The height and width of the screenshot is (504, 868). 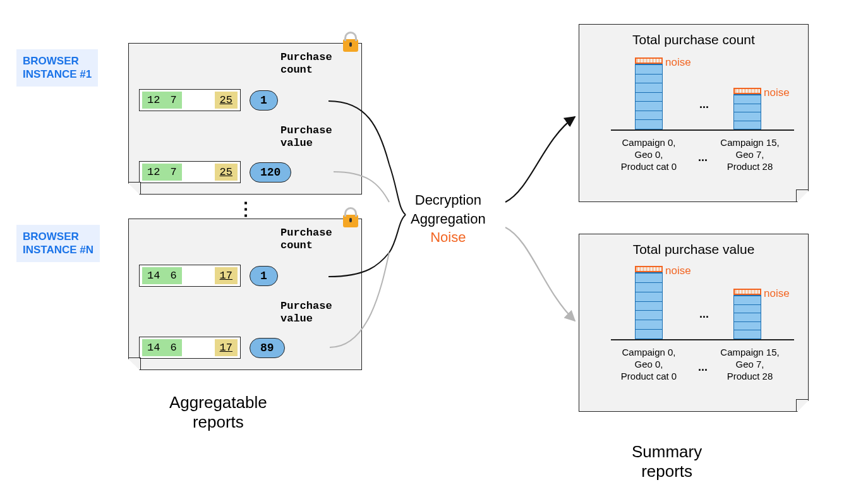 What do you see at coordinates (694, 113) in the screenshot?
I see `summary-report-count: Total purchase count noise noise ... Cam…` at bounding box center [694, 113].